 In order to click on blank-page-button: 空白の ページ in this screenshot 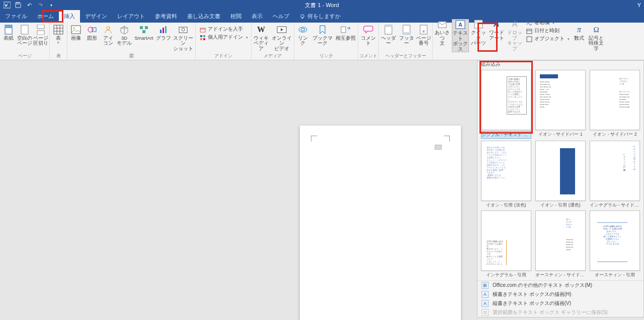, I will do `click(25, 35)`.